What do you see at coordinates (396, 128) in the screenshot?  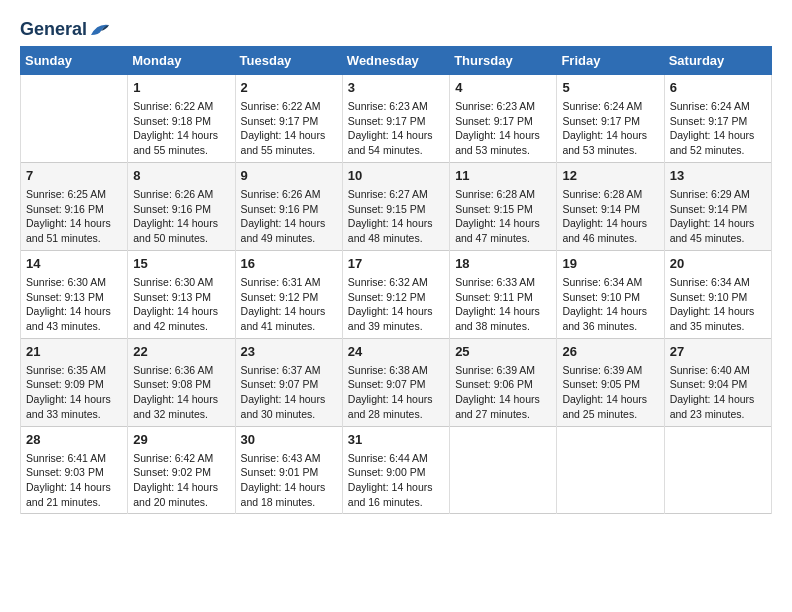 I see `day-info: Sunrise: 6:23 AM Sunset: 9:17 PM Dayligh…` at bounding box center [396, 128].